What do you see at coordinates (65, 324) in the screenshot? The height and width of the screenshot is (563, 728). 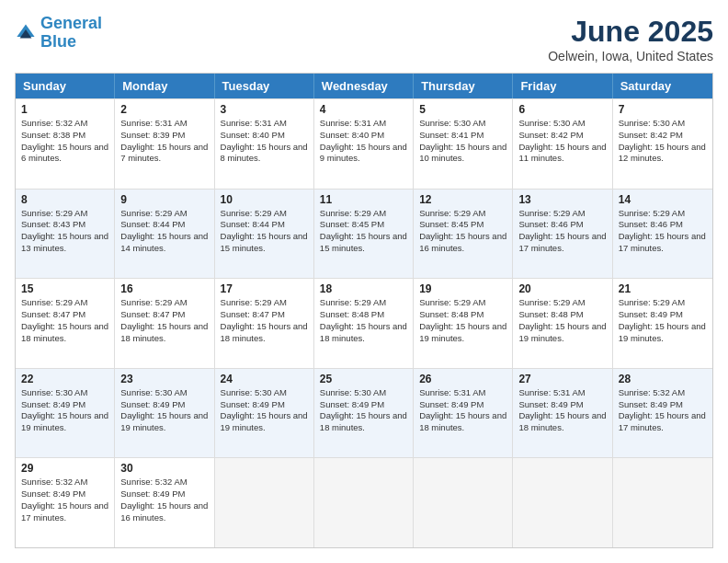 I see `calendar-cell: 15Sunrise: 5:29 AMSunset: 8:47 PMDayligh…` at bounding box center [65, 324].